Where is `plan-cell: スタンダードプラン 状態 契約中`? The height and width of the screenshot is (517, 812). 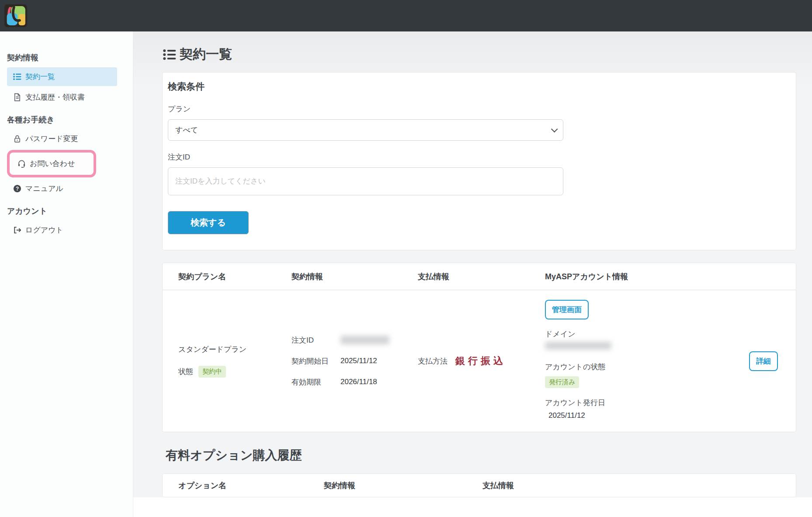
plan-cell: スタンダードプラン 状態 契約中 is located at coordinates (219, 361).